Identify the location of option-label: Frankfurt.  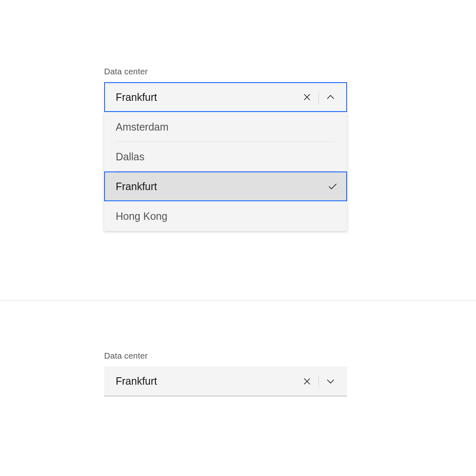
(136, 187).